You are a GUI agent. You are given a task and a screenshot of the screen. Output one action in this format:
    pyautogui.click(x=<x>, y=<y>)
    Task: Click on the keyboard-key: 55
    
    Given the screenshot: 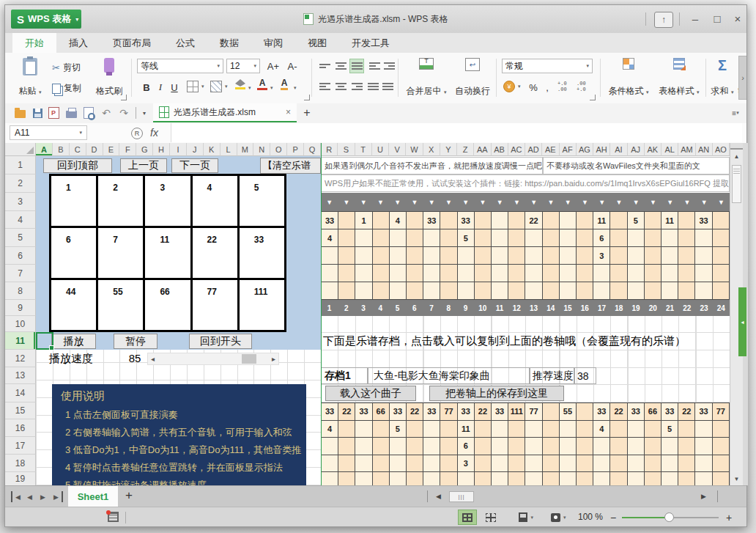 What is the action you would take?
    pyautogui.click(x=120, y=305)
    